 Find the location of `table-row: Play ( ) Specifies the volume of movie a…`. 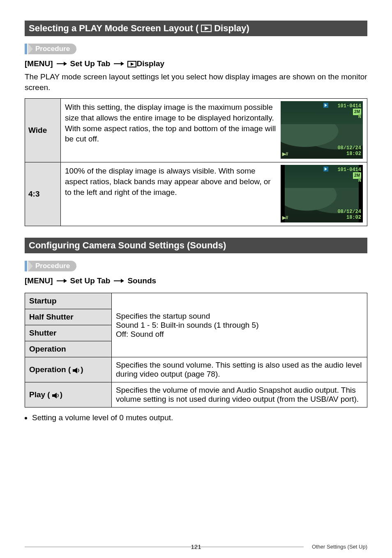

table-row: Play ( ) Specifies the volume of movie a… is located at coordinates (196, 395).